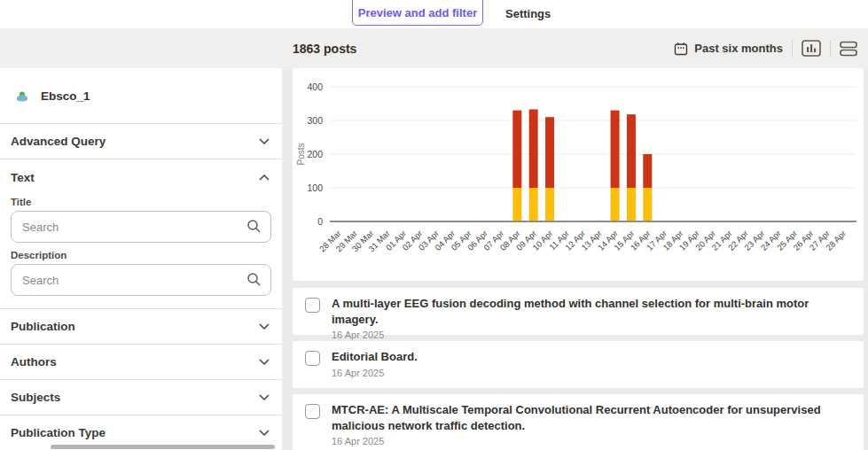 Image resolution: width=868 pixels, height=450 pixels. What do you see at coordinates (811, 48) in the screenshot?
I see `chart-view-button` at bounding box center [811, 48].